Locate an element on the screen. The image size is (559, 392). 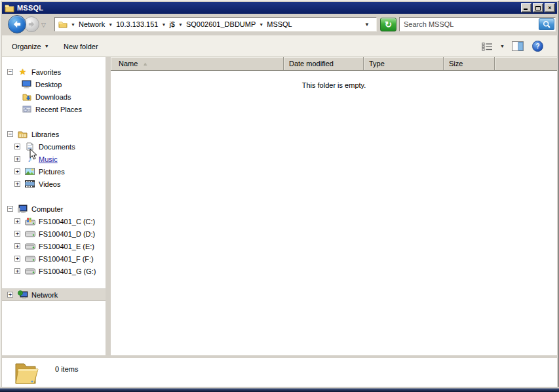
sidebar-item-recent-places: Recent Places is located at coordinates (54, 109).